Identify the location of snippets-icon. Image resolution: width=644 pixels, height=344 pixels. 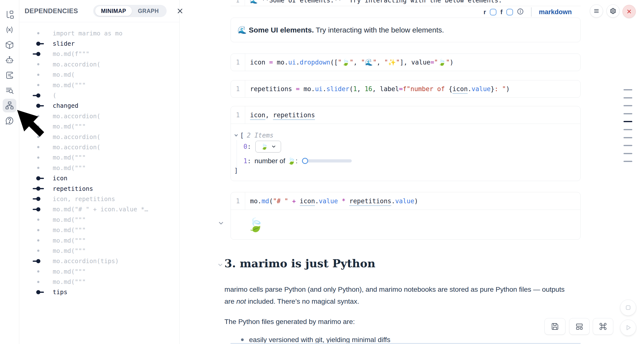
(10, 90).